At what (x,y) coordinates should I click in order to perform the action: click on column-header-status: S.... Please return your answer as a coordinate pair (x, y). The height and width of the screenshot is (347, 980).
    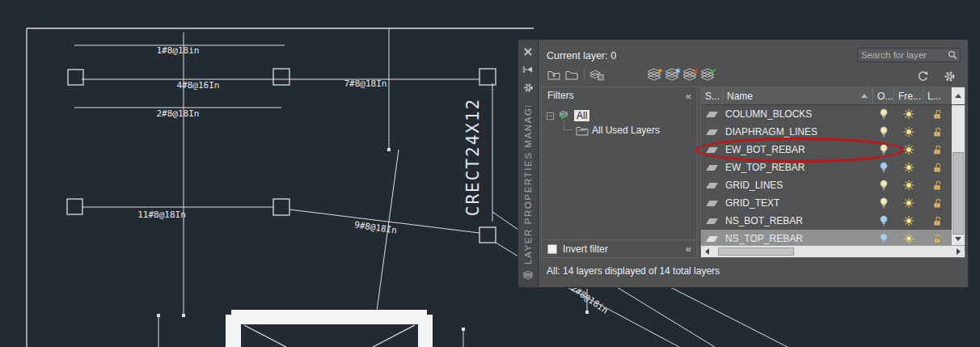
    Looking at the image, I should click on (712, 95).